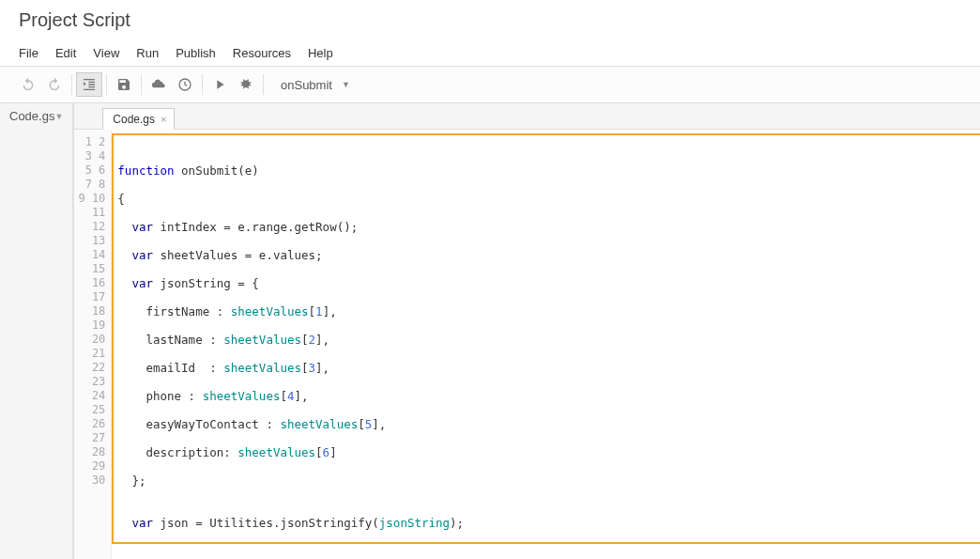 This screenshot has height=559, width=980. I want to click on menu-file: File, so click(28, 53).